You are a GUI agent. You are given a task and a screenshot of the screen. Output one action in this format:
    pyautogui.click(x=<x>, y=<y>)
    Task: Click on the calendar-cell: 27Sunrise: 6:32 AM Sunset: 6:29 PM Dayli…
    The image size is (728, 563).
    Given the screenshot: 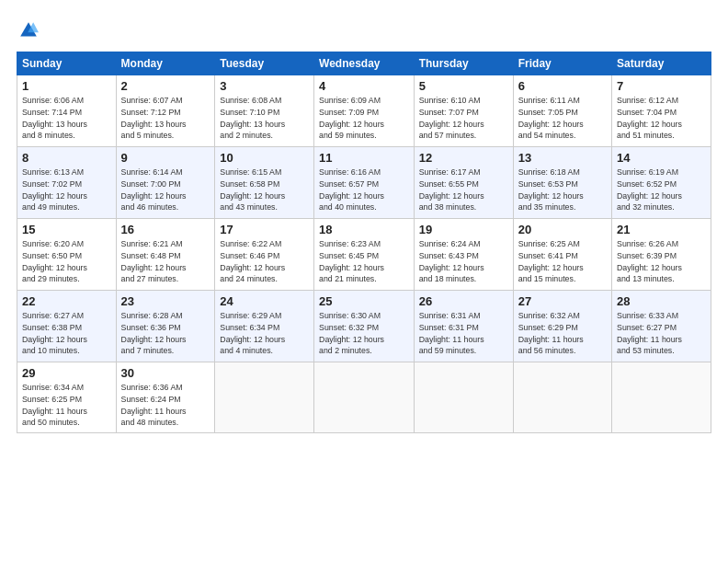 What is the action you would take?
    pyautogui.click(x=563, y=327)
    